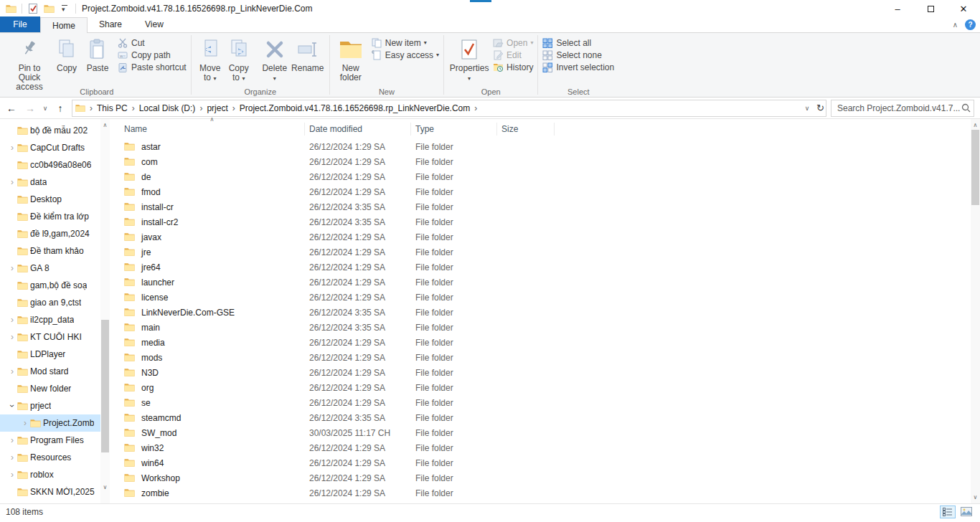  What do you see at coordinates (55, 234) in the screenshot?
I see `tree-item: đề l9,gam,2024` at bounding box center [55, 234].